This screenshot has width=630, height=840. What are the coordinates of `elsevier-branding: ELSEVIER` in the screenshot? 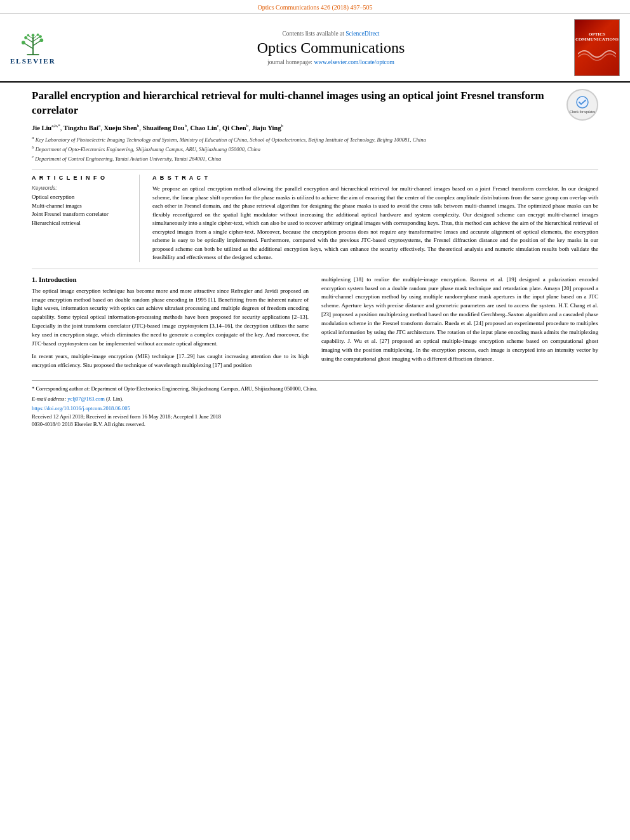 It's located at (55, 48).